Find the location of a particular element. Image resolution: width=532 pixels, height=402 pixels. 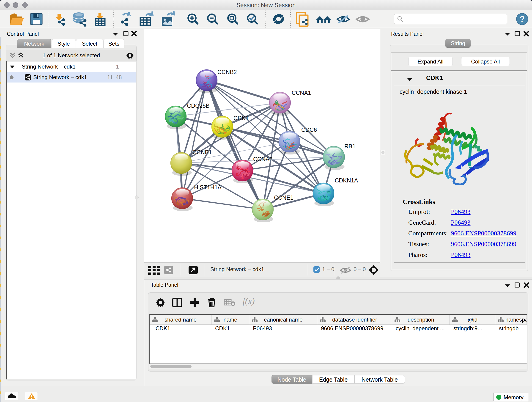

svg-text: CDC6 is located at coordinates (309, 130).